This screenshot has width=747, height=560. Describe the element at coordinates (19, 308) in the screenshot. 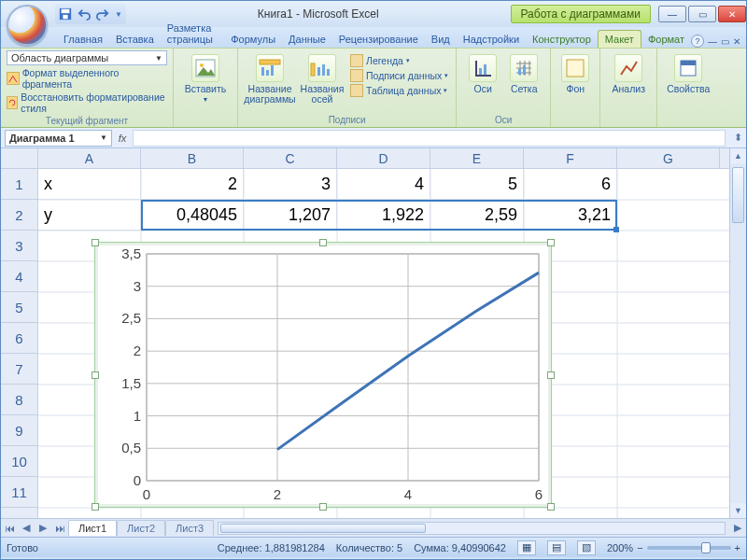

I see `row-header-5: 5` at that location.